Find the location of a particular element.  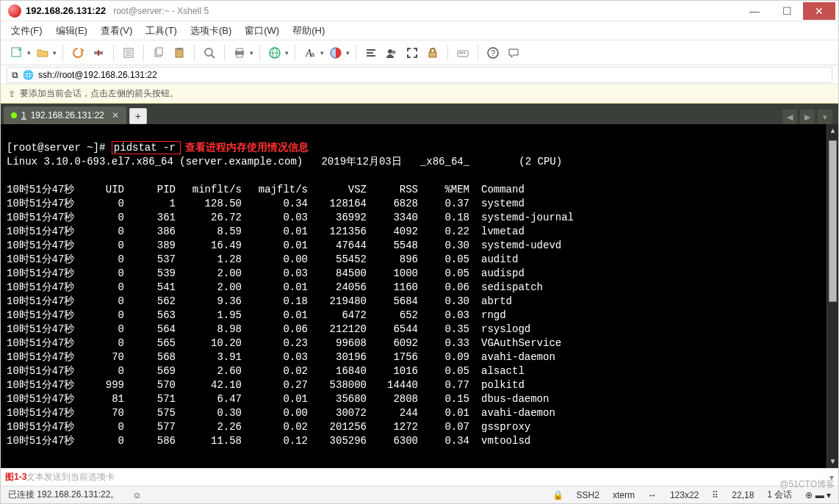

hint-text: 要添加当前会话，点击左侧的箭头按钮。 is located at coordinates (99, 94).